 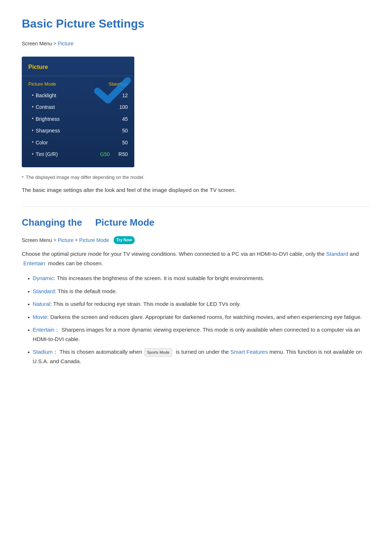 I want to click on section-title: Changing the Picture Mode, so click(x=196, y=223).